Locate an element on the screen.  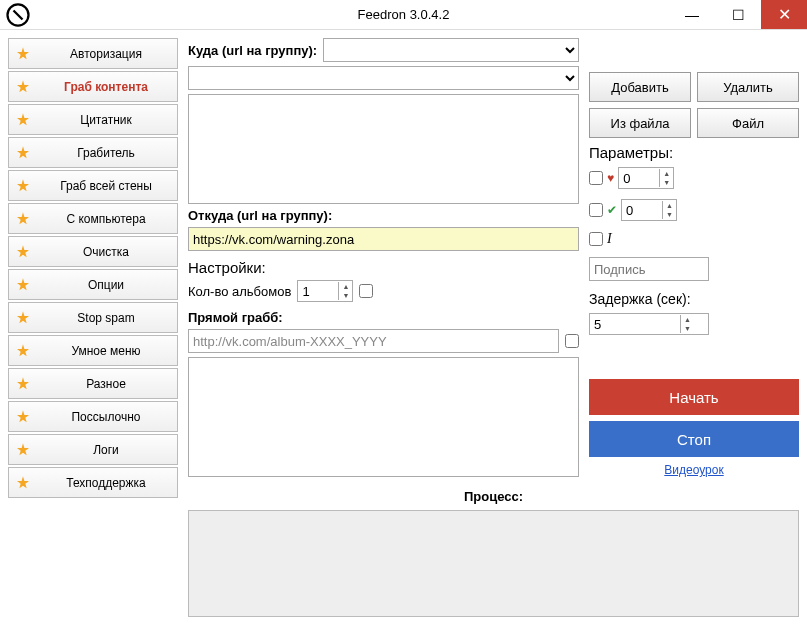
stop-button: Стоп is located at coordinates (694, 439).